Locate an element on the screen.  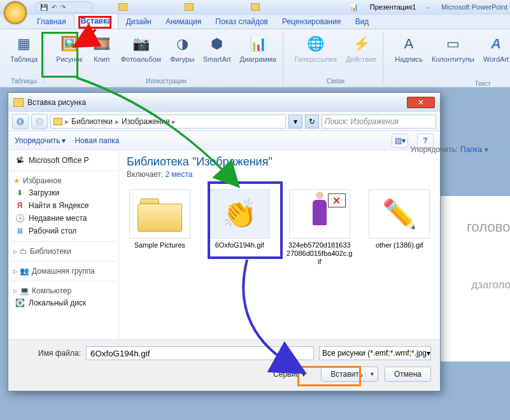
libraries-icon: 🗀 is located at coordinates (24, 251).